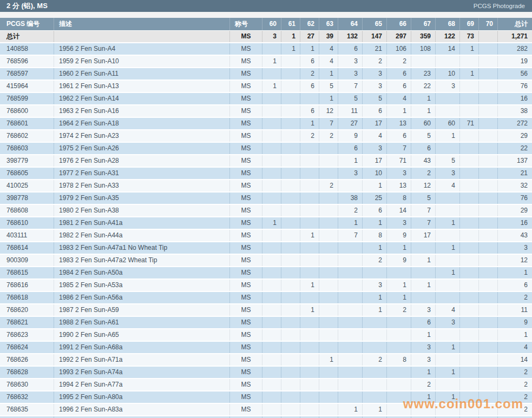 Image resolution: width=532 pixels, height=418 pixels. What do you see at coordinates (27, 211) in the screenshot?
I see `pcgs-number-link: 768608` at bounding box center [27, 211].